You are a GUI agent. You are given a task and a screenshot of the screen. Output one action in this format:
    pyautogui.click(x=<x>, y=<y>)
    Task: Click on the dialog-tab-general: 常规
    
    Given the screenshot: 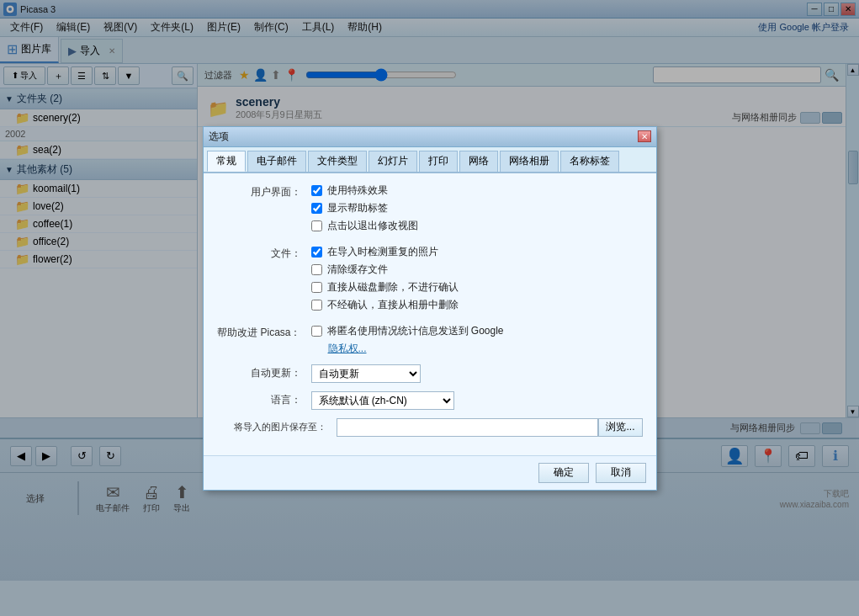 What is the action you would take?
    pyautogui.click(x=226, y=162)
    